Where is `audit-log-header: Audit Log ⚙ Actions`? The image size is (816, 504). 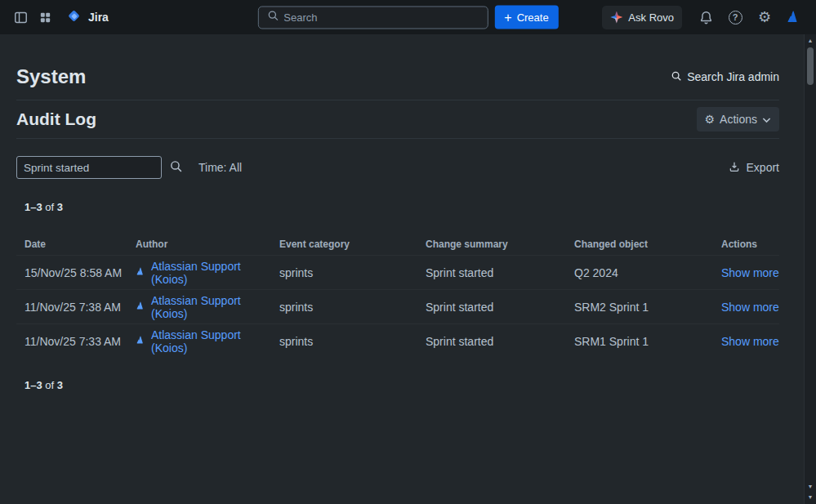 audit-log-header: Audit Log ⚙ Actions is located at coordinates (398, 119).